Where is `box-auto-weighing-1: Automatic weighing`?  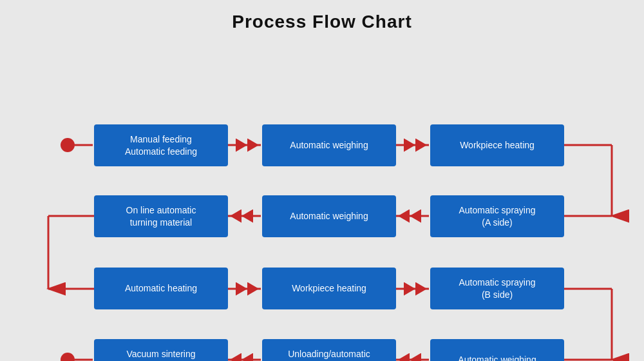 box-auto-weighing-1: Automatic weighing is located at coordinates (329, 146).